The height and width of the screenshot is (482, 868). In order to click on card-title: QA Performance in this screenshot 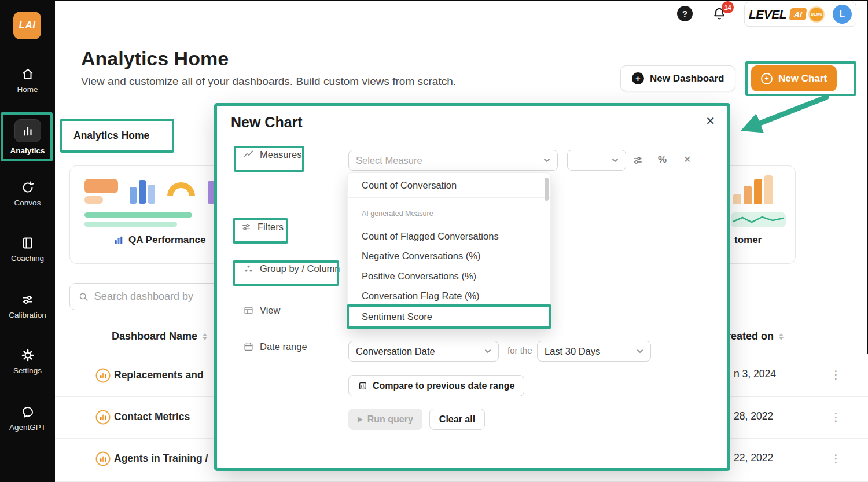, I will do `click(167, 240)`.